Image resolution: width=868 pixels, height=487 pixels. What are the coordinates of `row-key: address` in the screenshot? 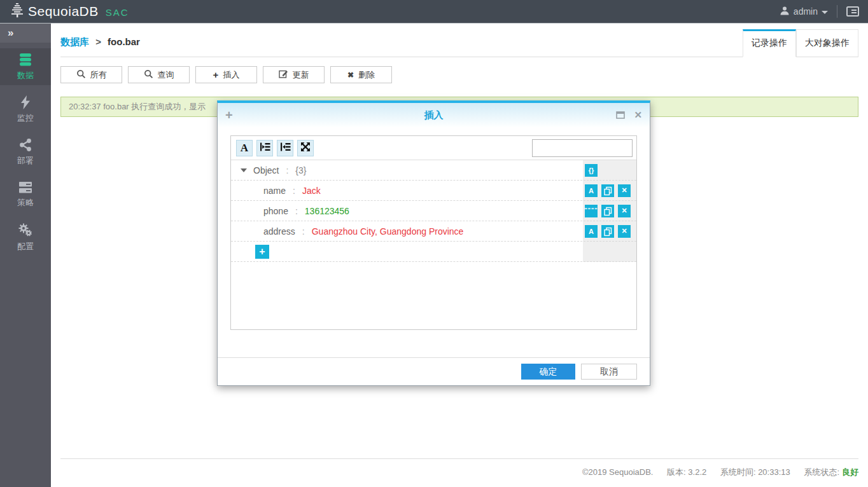 It's located at (279, 231).